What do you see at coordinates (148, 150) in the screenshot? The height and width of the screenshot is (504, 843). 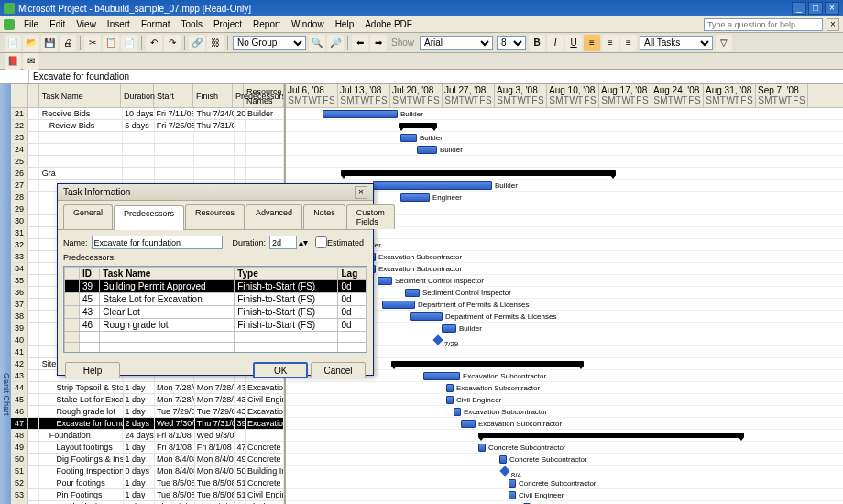 I see `table-row: 24` at bounding box center [148, 150].